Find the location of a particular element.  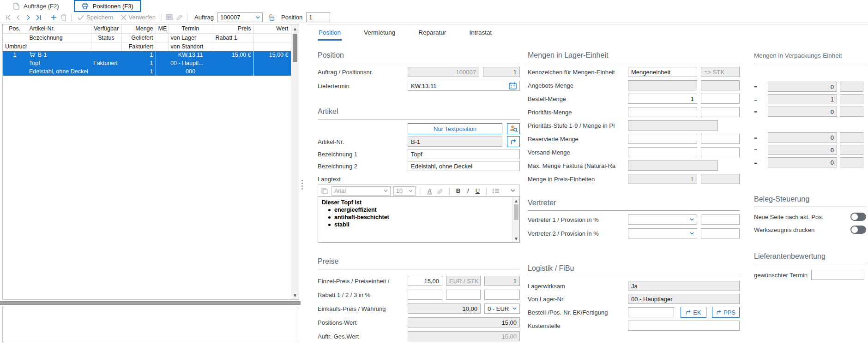

tab-vermietung: Vermietung is located at coordinates (380, 34).